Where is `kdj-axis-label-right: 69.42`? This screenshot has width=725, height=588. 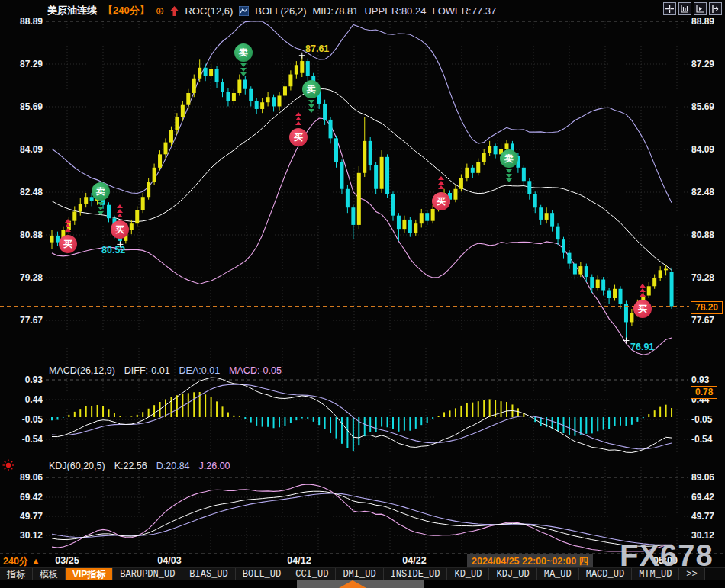 kdj-axis-label-right: 69.42 is located at coordinates (708, 497).